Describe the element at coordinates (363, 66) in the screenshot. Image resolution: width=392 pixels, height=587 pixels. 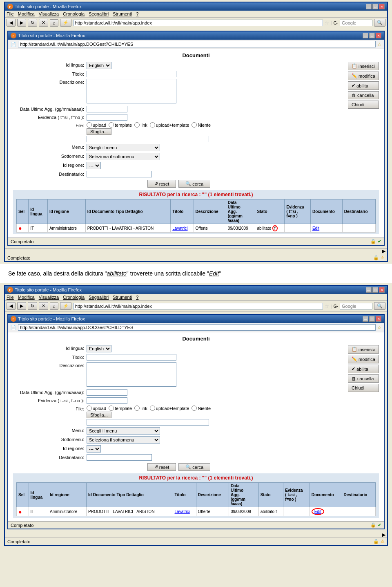
I see `inserisci-button-1: 📋 inserisci` at that location.